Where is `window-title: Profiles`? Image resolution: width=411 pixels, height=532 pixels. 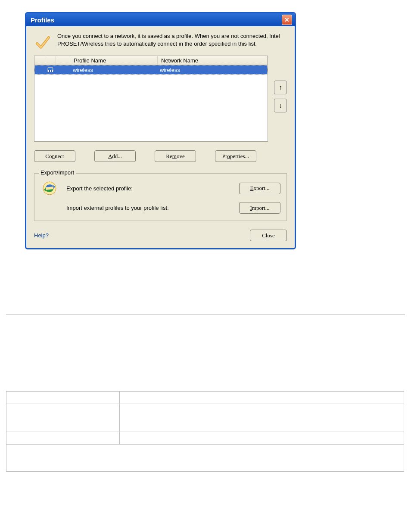 window-title: Profiles is located at coordinates (42, 20).